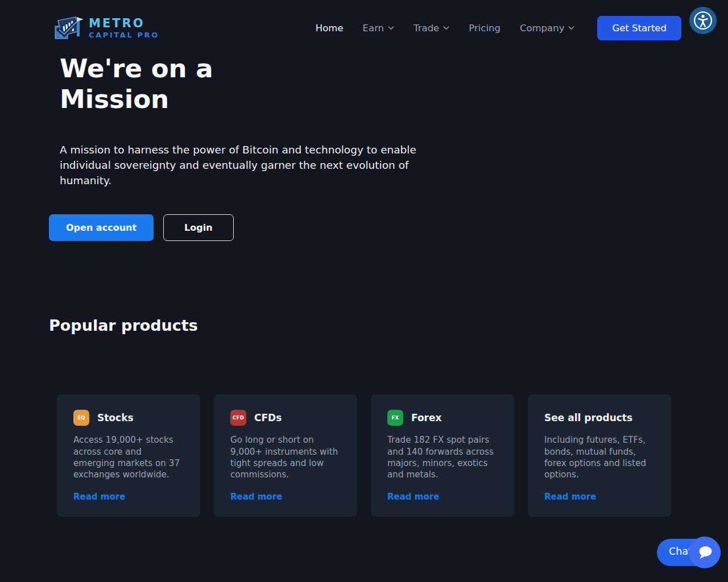  What do you see at coordinates (498, 28) in the screenshot?
I see `main-nav: Home Earn Trade Pricing Company Get Star…` at bounding box center [498, 28].